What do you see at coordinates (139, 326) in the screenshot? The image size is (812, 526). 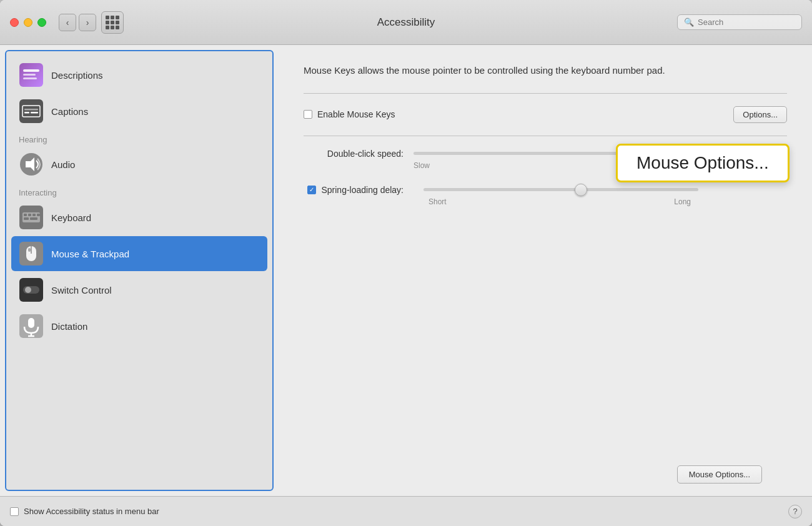 I see `sidebar-item-dictation: Dictation` at bounding box center [139, 326].